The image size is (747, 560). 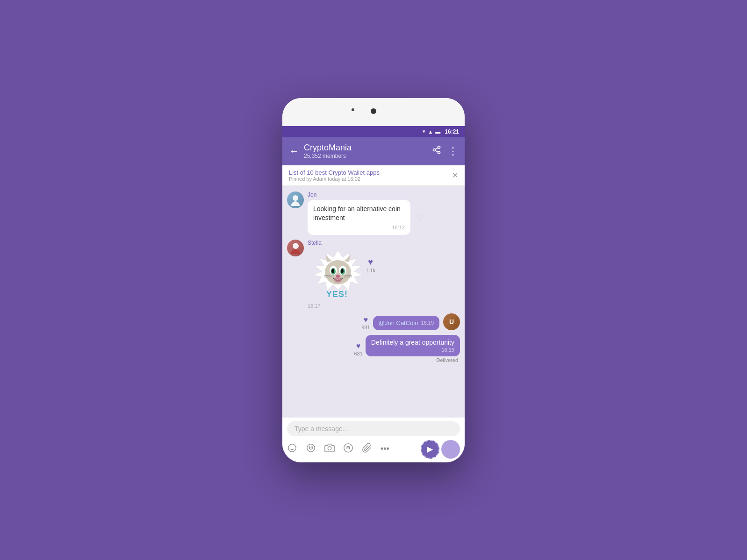 I want to click on mention-tag: @Jon CatCoin, so click(x=398, y=323).